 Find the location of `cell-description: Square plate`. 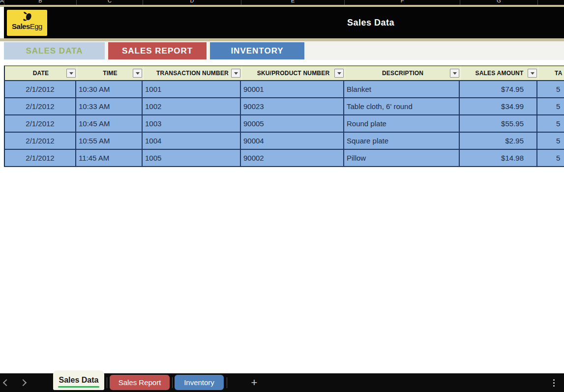

cell-description: Square plate is located at coordinates (402, 141).